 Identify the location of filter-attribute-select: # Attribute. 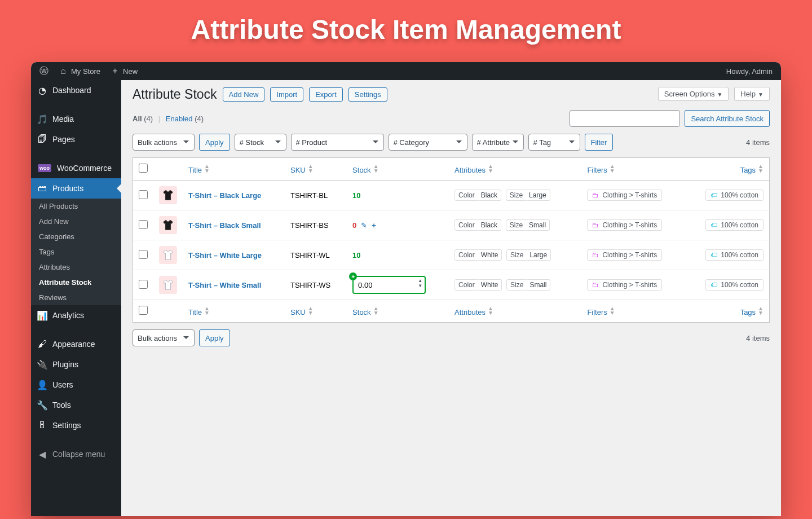
(498, 142).